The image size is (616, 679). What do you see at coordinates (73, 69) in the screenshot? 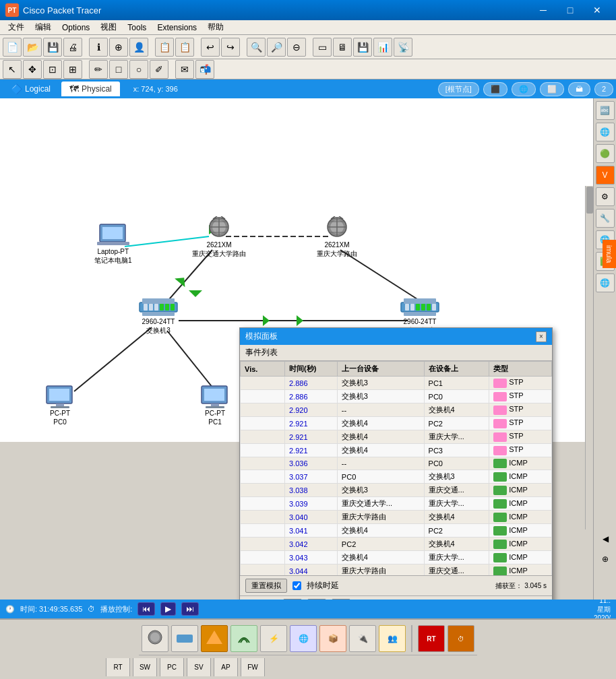
I see `zoom-area2-button: ⊞` at bounding box center [73, 69].